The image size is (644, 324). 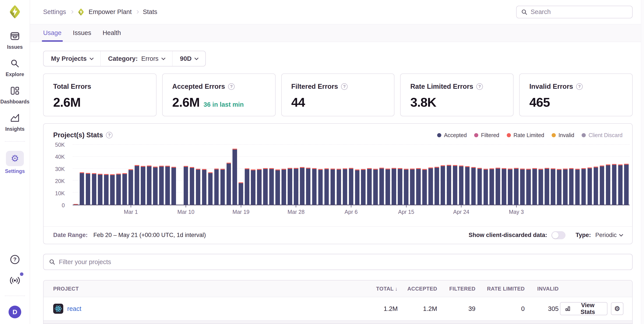 What do you see at coordinates (502, 289) in the screenshot?
I see `column-rate-limited: RATE LIMITED` at bounding box center [502, 289].